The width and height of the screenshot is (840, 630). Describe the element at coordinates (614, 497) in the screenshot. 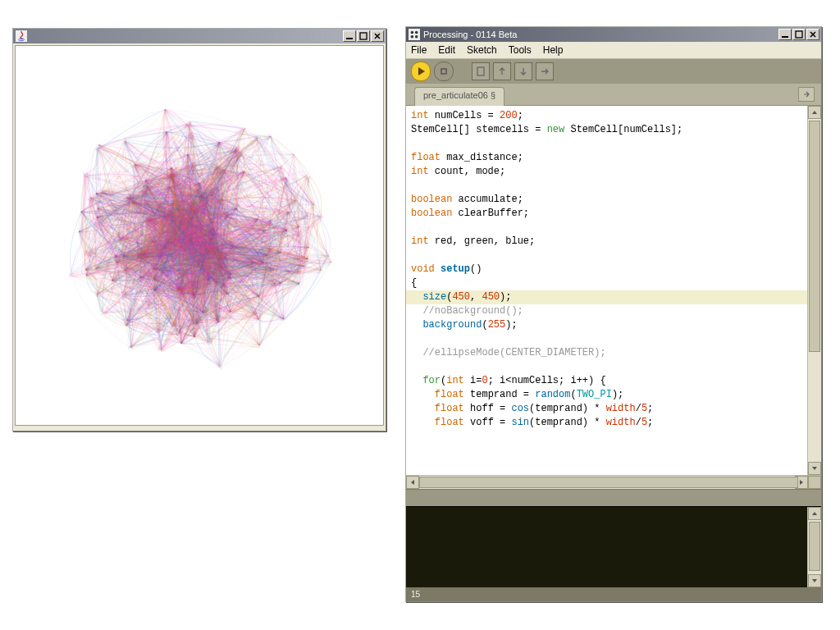

I see `message-area` at that location.